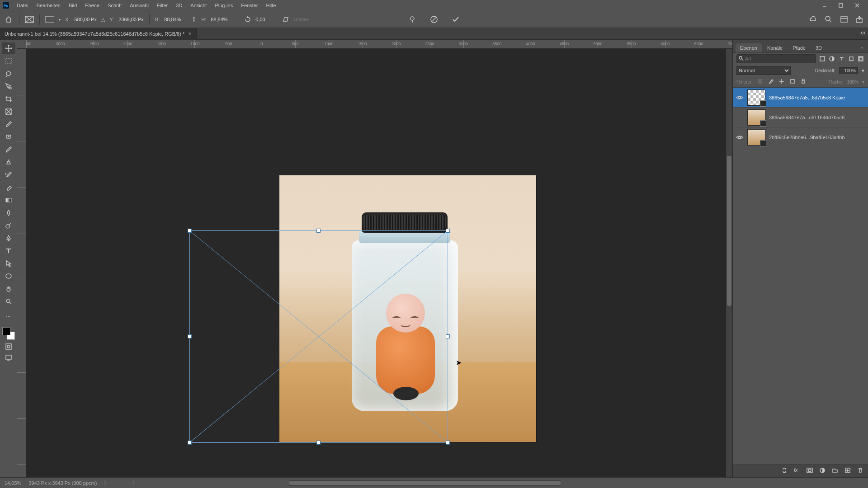  What do you see at coordinates (798, 471) in the screenshot?
I see `layer-effects-icon: fx` at bounding box center [798, 471].